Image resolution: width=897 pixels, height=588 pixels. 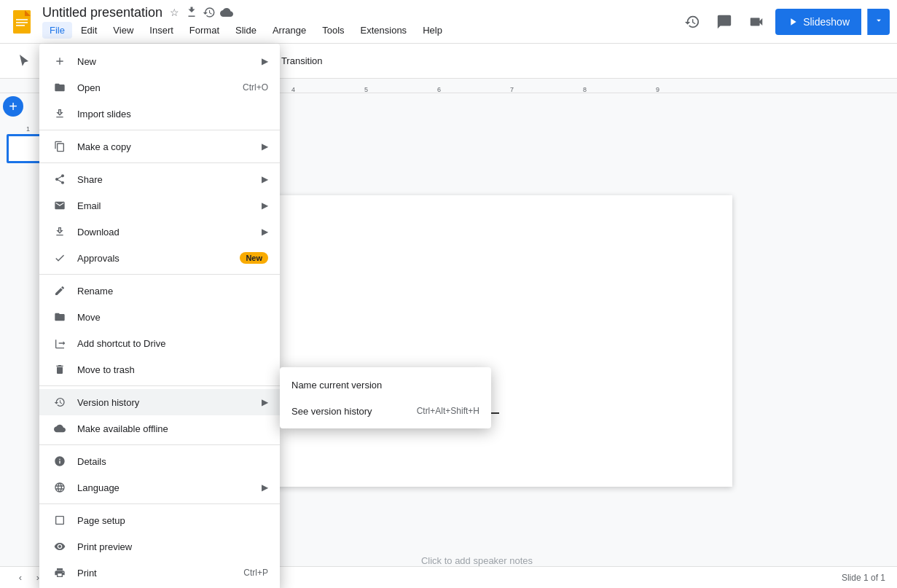 I want to click on download-icon, so click(x=60, y=232).